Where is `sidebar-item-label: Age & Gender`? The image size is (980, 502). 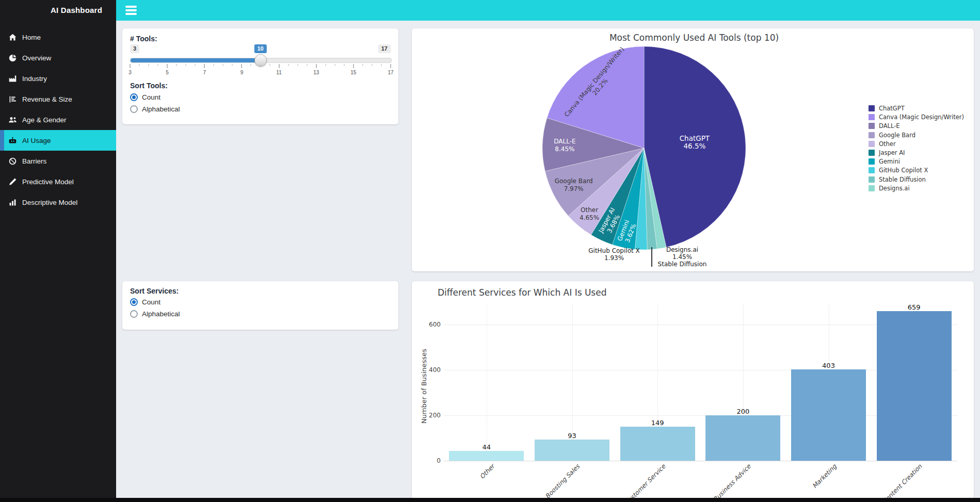 sidebar-item-label: Age & Gender is located at coordinates (44, 120).